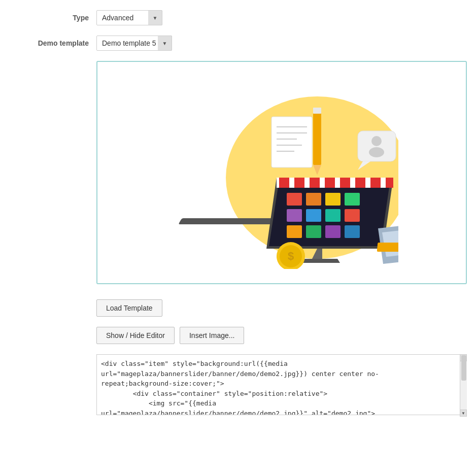  I want to click on editor-buttons-row: Show / Hide Editor Insert Image..., so click(279, 335).